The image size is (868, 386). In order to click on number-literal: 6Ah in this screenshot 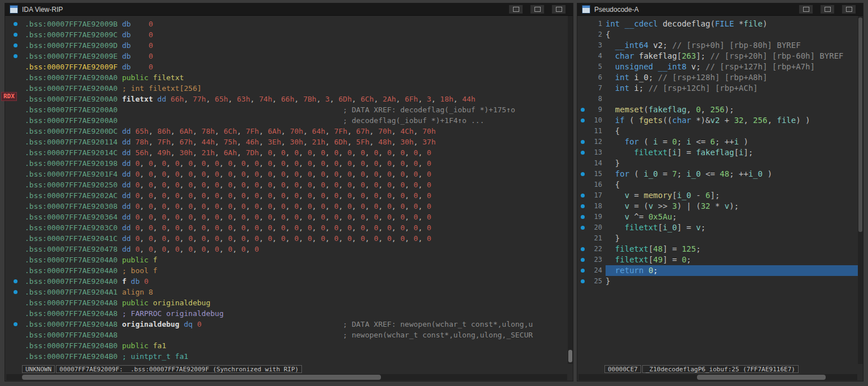, I will do `click(230, 152)`.